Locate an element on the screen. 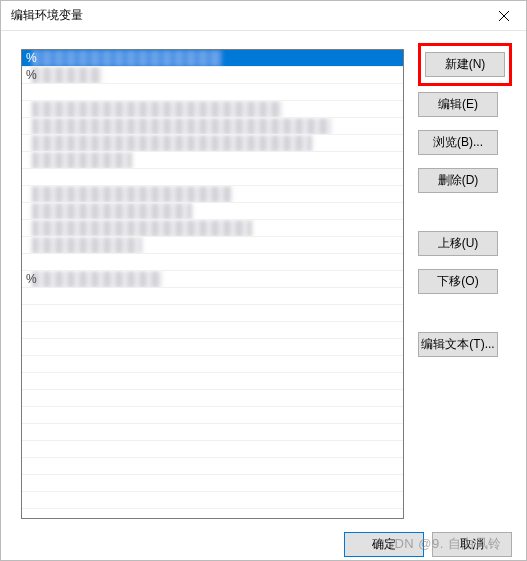  dialog-footer: 确定 取消 is located at coordinates (264, 544).